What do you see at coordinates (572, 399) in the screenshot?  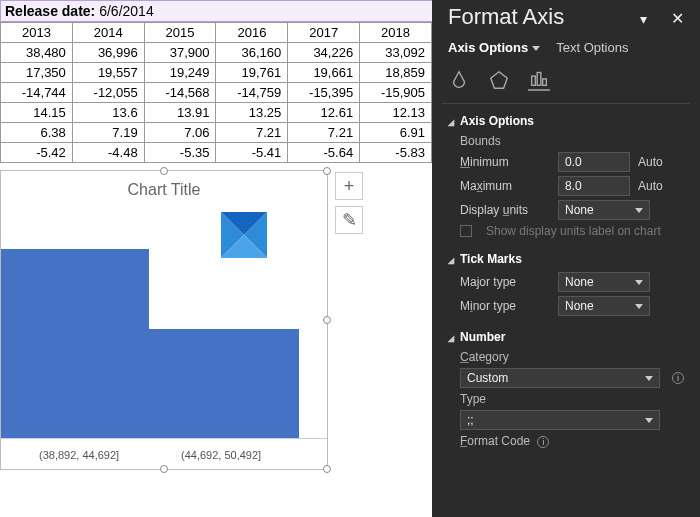 I see `type-label: Type` at bounding box center [572, 399].